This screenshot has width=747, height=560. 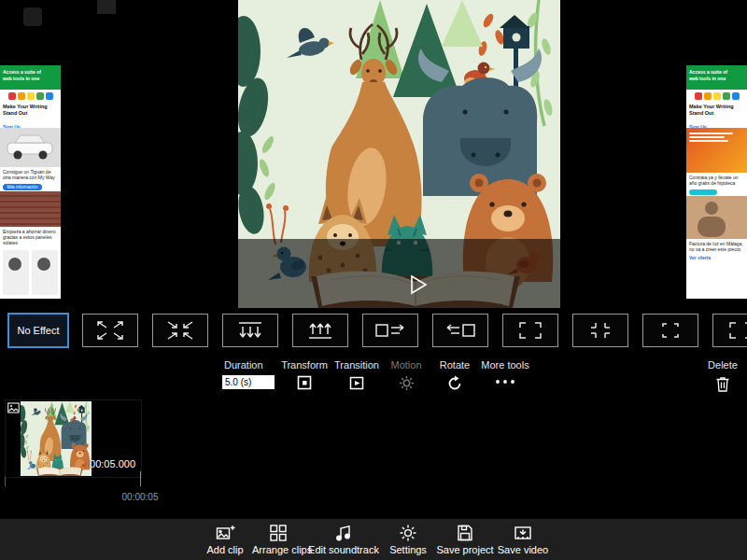 I want to click on clip-thumbnail, so click(x=56, y=439).